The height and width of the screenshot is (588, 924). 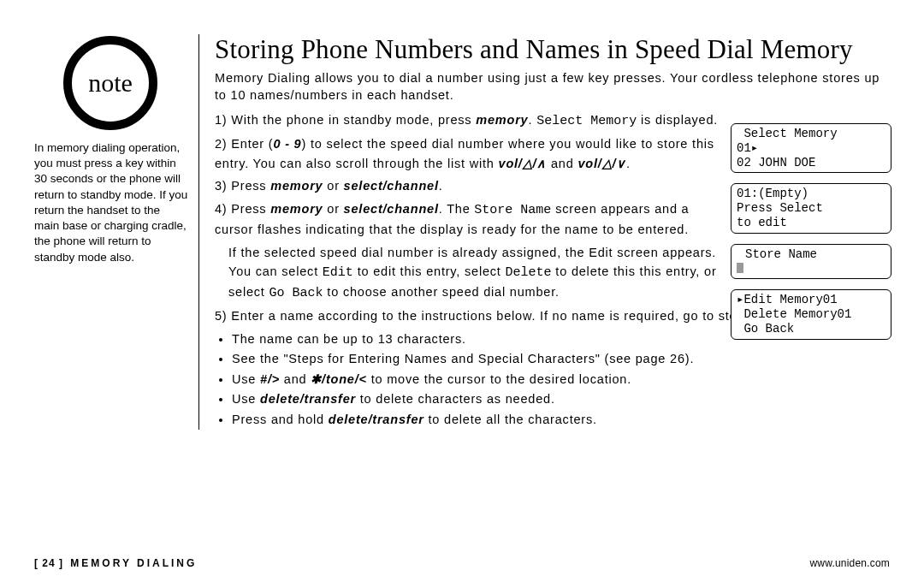 I want to click on right-arrow-icon: >, so click(x=275, y=379).